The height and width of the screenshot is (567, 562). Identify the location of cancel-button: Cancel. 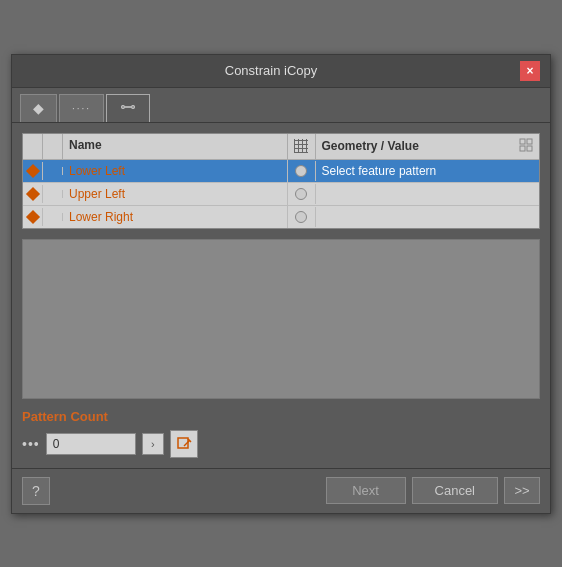
(455, 490).